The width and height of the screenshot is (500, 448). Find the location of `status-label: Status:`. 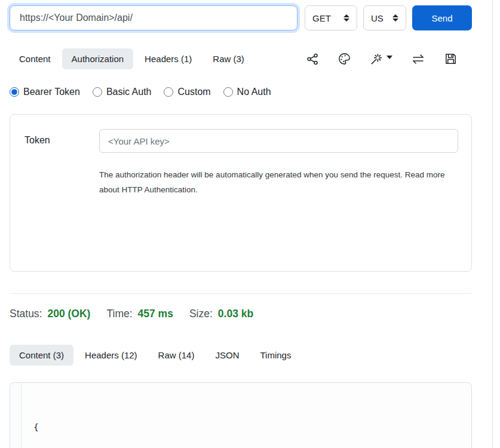

status-label: Status: is located at coordinates (26, 314).